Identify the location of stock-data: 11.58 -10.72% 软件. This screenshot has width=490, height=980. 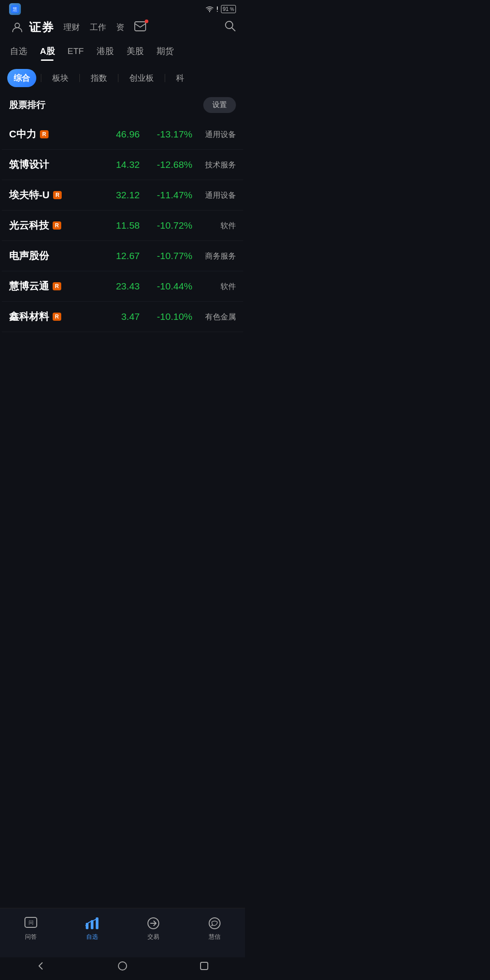
(159, 225).